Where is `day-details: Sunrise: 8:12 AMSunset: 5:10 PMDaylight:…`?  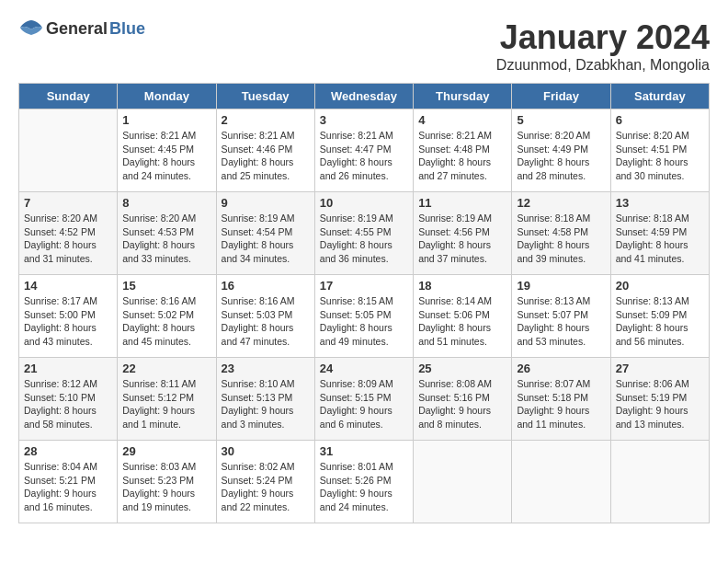
day-details: Sunrise: 8:12 AMSunset: 5:10 PMDaylight:… is located at coordinates (68, 405).